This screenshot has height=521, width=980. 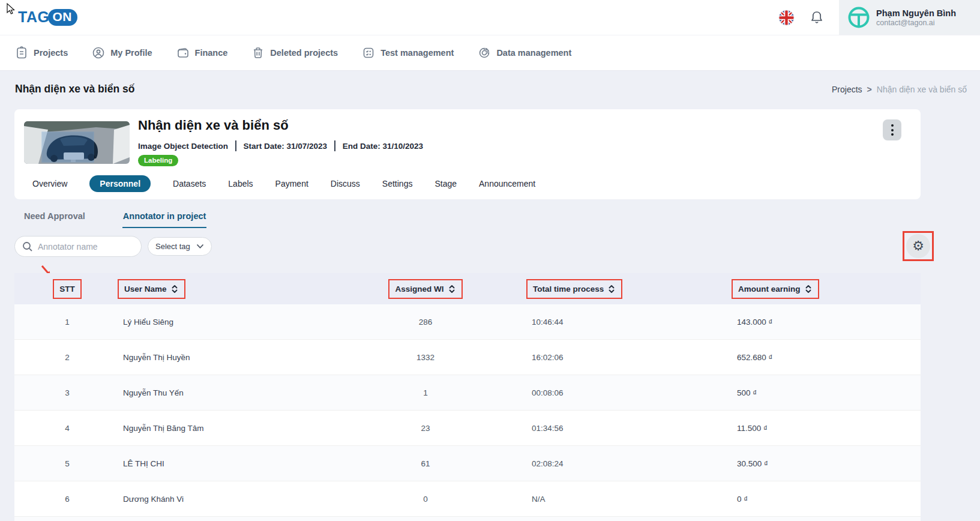 What do you see at coordinates (158, 161) in the screenshot?
I see `status-badge: Labeling` at bounding box center [158, 161].